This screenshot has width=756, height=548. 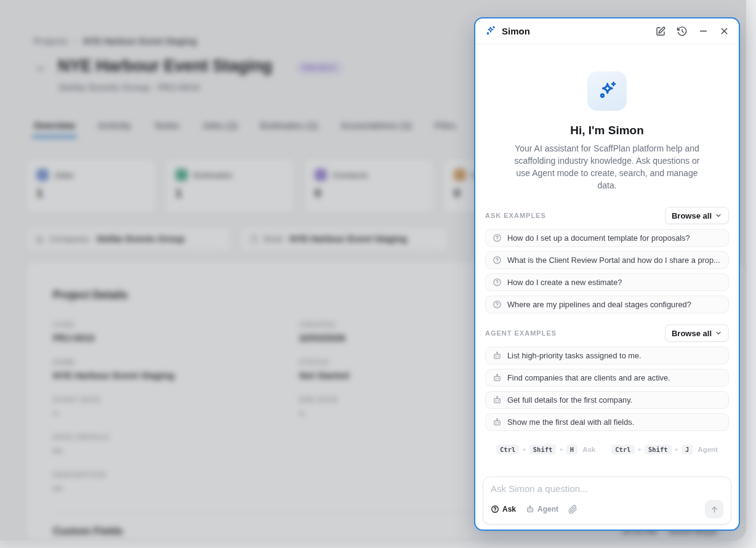 What do you see at coordinates (607, 304) in the screenshot?
I see `ask-example-item: Where are my pipelines and deal stages c…` at bounding box center [607, 304].